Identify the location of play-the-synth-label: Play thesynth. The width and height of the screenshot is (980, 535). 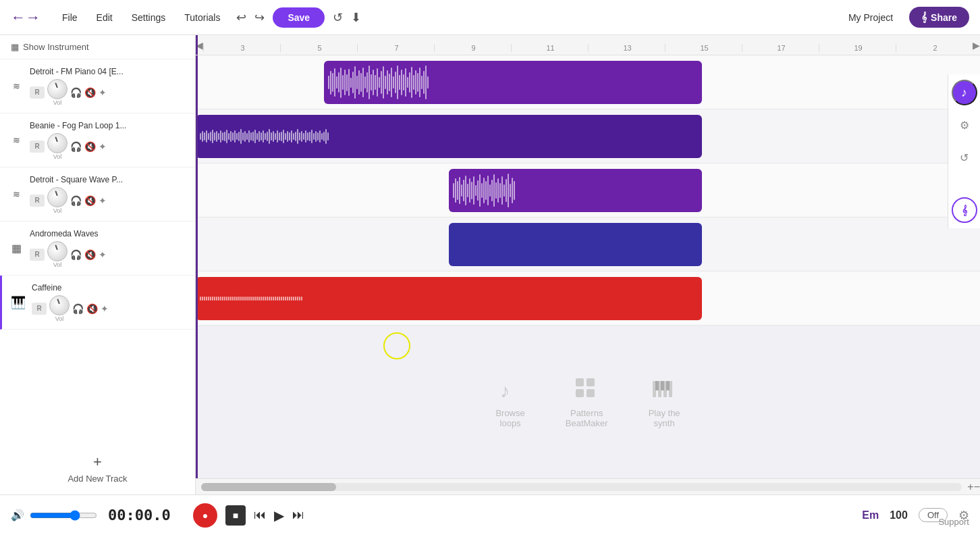
(664, 418).